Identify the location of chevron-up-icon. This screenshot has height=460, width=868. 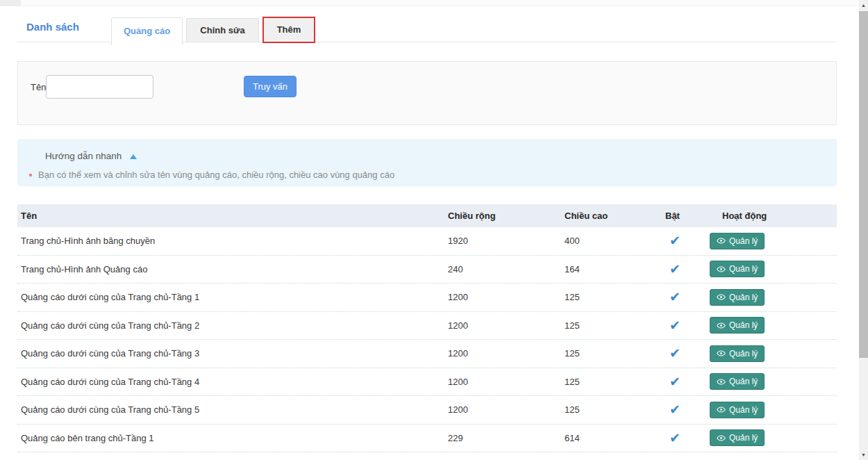
(133, 157).